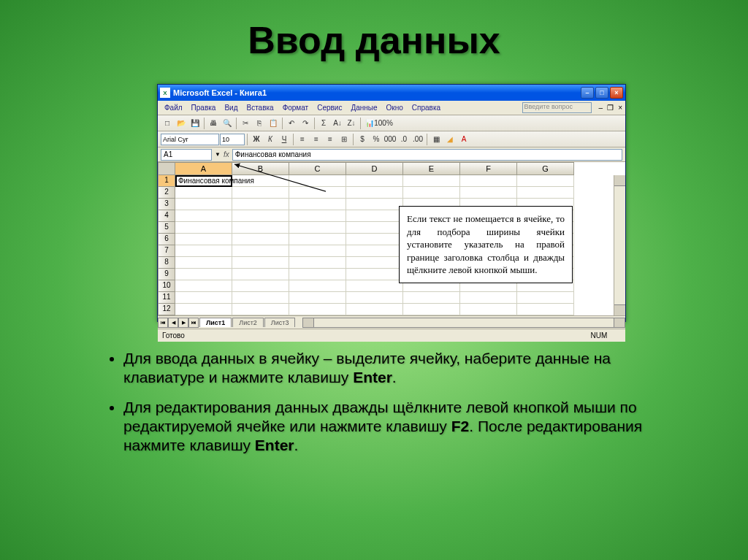  Describe the element at coordinates (167, 193) in the screenshot. I see `row-header: 2` at that location.